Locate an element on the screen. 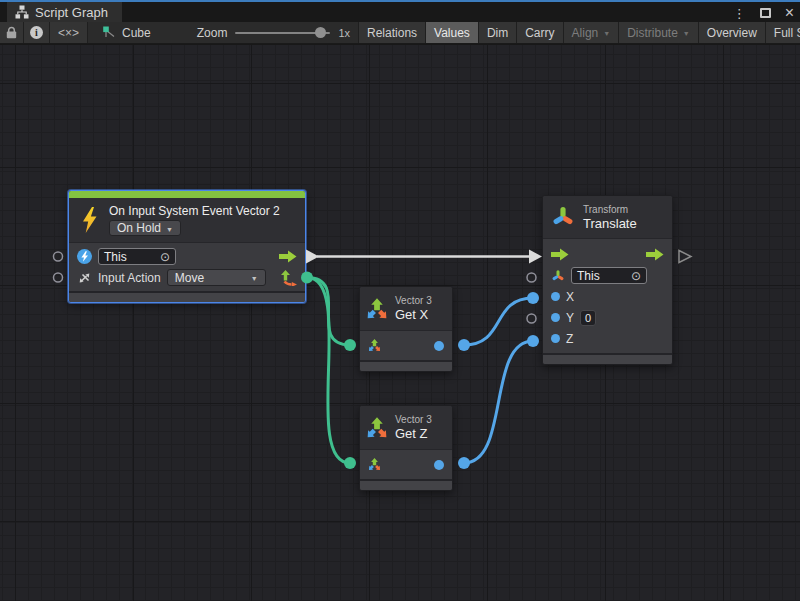 This screenshot has height=601, width=800. fullscreen-button: Full Screen is located at coordinates (782, 32).